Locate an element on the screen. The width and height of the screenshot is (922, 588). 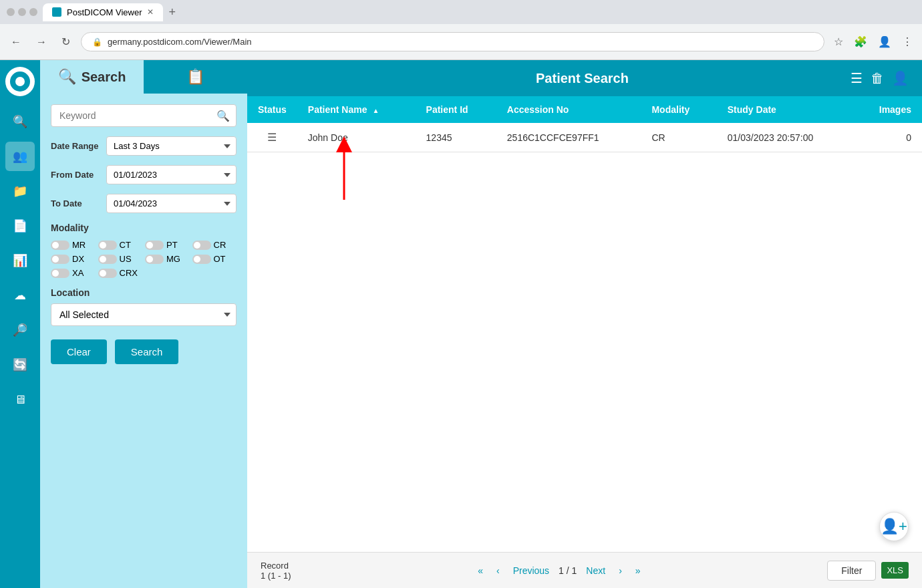
modality-dx: DX is located at coordinates (73, 259).